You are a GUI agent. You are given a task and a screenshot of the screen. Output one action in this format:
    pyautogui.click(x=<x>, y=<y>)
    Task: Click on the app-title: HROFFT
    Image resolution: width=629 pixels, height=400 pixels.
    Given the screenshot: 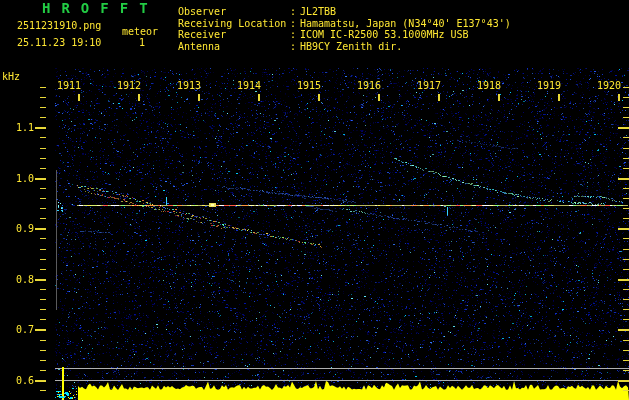 What is the action you would take?
    pyautogui.click(x=100, y=8)
    